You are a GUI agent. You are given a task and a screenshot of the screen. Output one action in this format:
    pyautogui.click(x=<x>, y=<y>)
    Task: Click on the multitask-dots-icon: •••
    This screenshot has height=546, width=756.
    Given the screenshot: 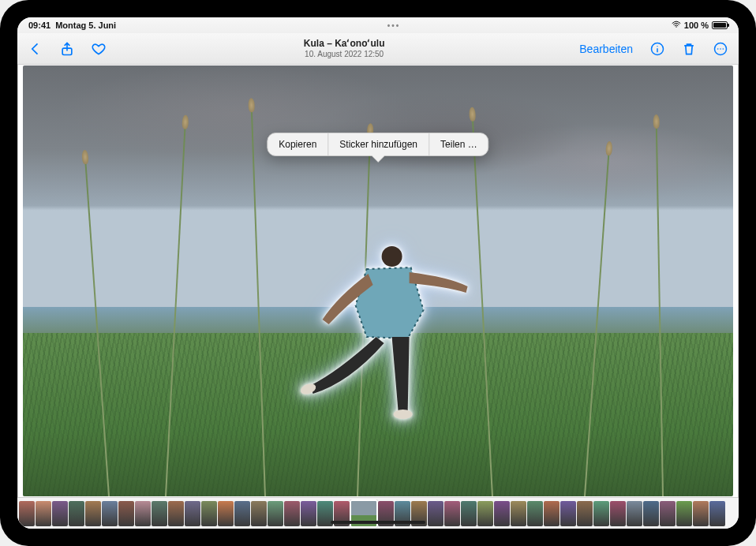 What is the action you would take?
    pyautogui.click(x=395, y=25)
    